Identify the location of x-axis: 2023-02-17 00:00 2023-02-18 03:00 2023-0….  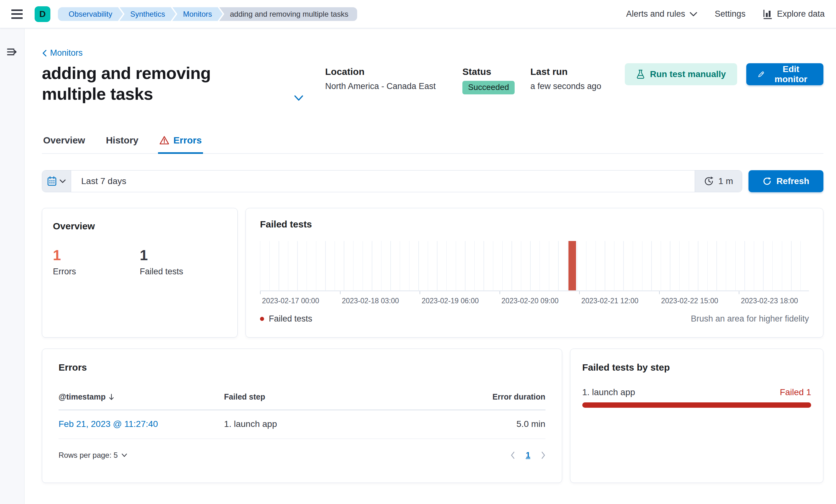
(534, 299).